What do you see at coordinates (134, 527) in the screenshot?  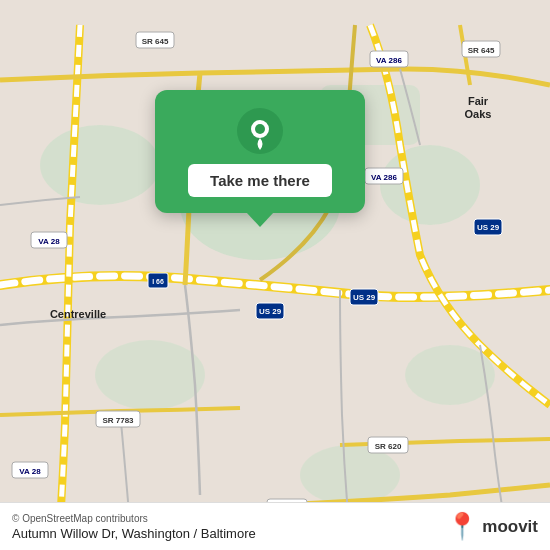 I see `bottom-left: © OpenStreetMap contributors Autumn Will…` at bounding box center [134, 527].